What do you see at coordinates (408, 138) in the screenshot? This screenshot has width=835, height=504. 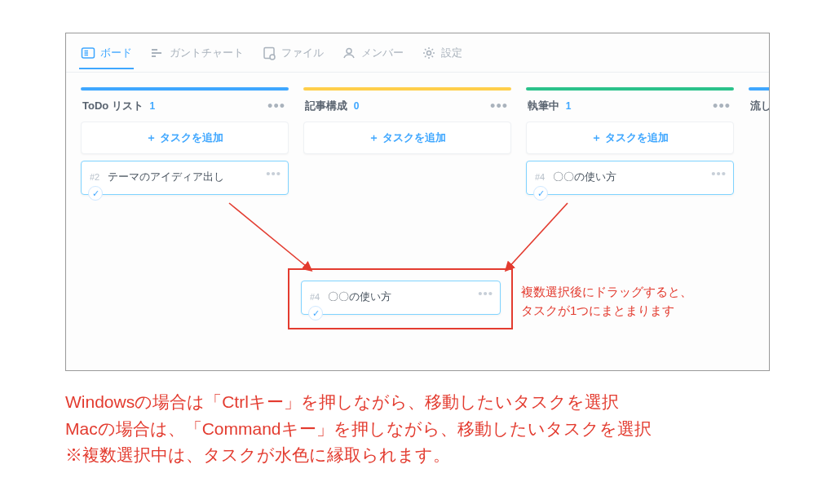 I see `add-task-struct: ＋タスクを追加` at bounding box center [408, 138].